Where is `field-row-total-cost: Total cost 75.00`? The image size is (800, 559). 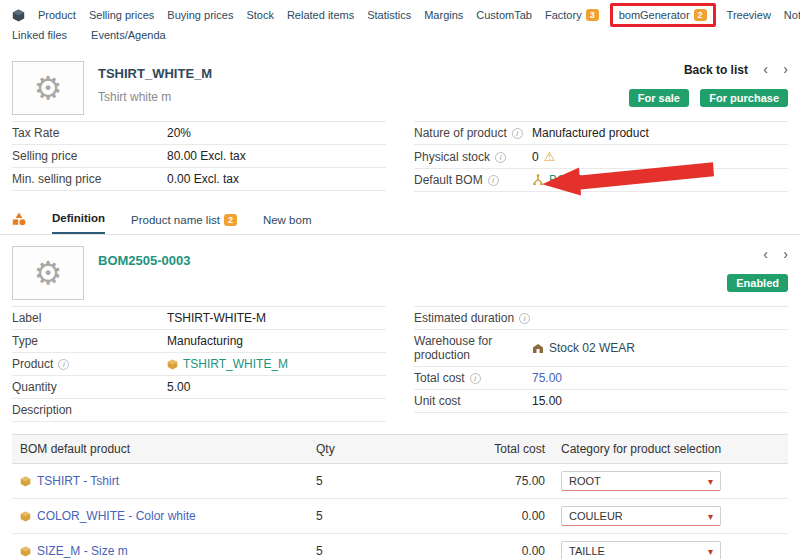
field-row-total-cost: Total cost 75.00 is located at coordinates (601, 378).